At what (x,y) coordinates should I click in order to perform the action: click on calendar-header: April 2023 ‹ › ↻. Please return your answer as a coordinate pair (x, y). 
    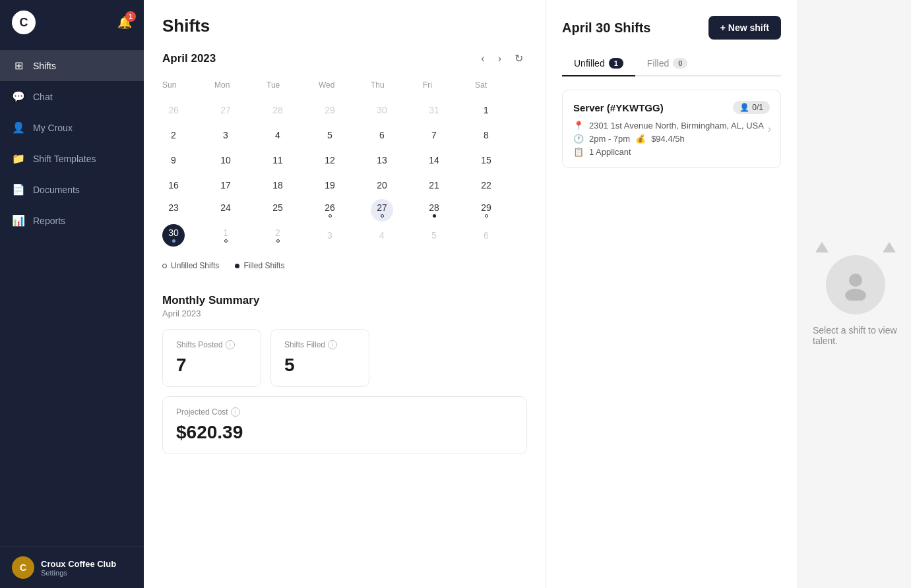
    Looking at the image, I should click on (344, 58).